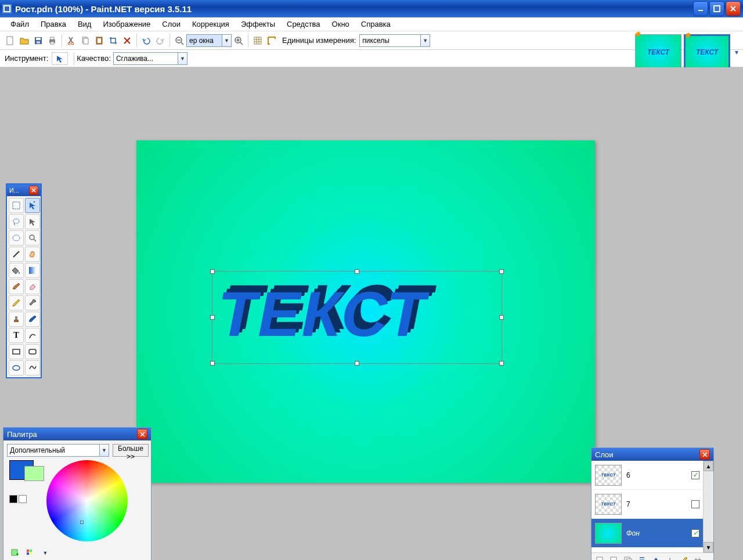 The height and width of the screenshot is (560, 743). I want to click on grid-button, so click(258, 41).